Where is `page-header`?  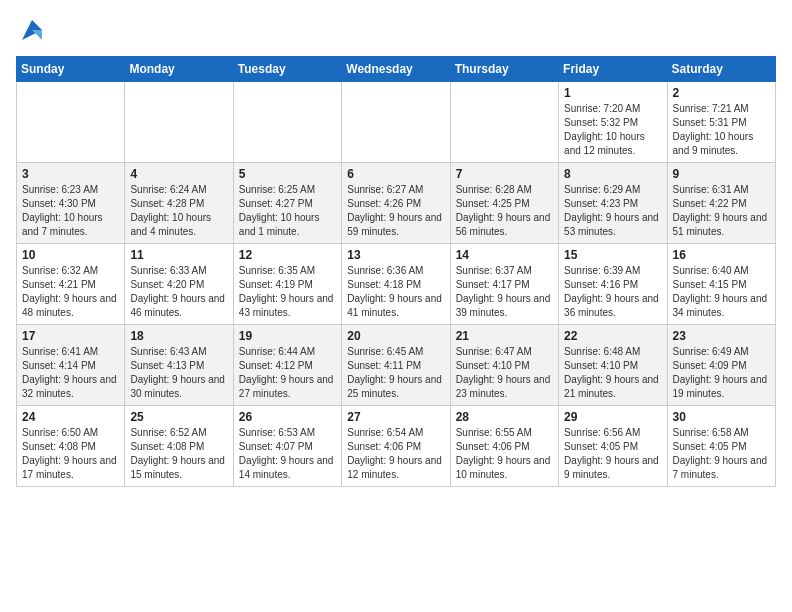
page-header is located at coordinates (396, 30).